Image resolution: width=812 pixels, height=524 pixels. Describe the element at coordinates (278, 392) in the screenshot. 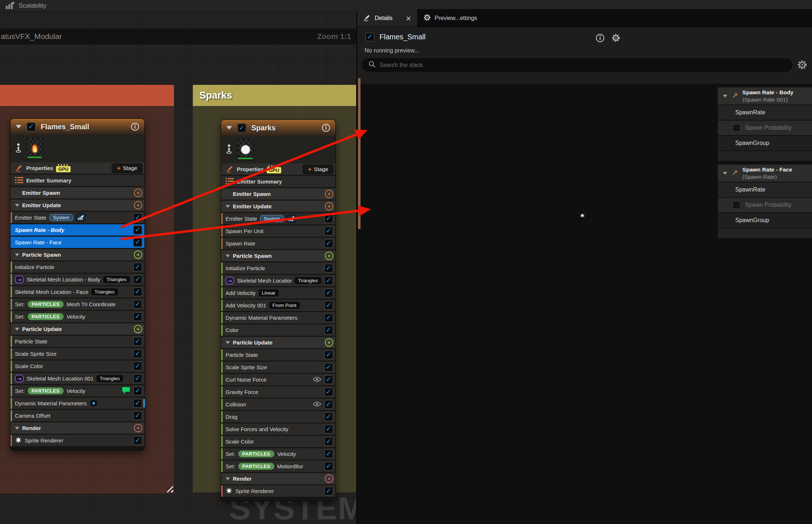

I see `module-row-gravity-force: Gravity Force✓` at that location.